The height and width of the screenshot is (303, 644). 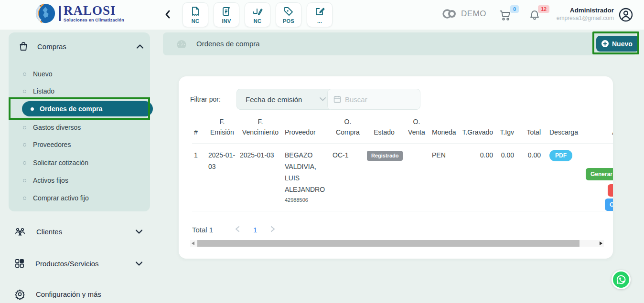 I want to click on whatsapp-button, so click(x=621, y=280).